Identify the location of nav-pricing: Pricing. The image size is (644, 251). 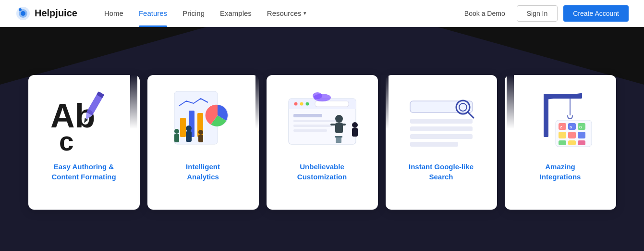
(194, 13).